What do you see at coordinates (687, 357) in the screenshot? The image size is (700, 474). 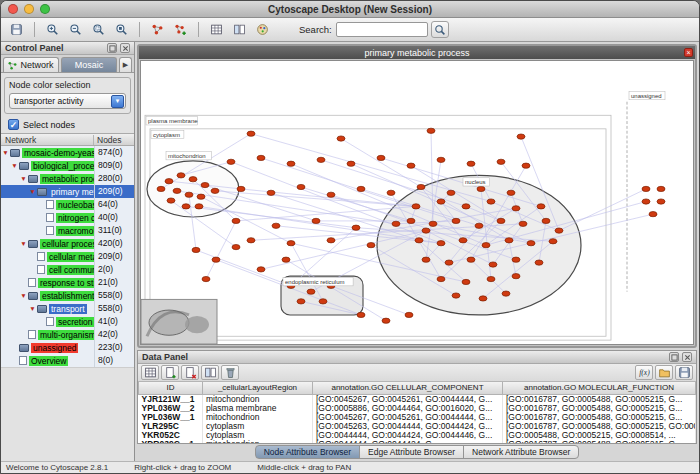 I see `close-panel-icon` at bounding box center [687, 357].